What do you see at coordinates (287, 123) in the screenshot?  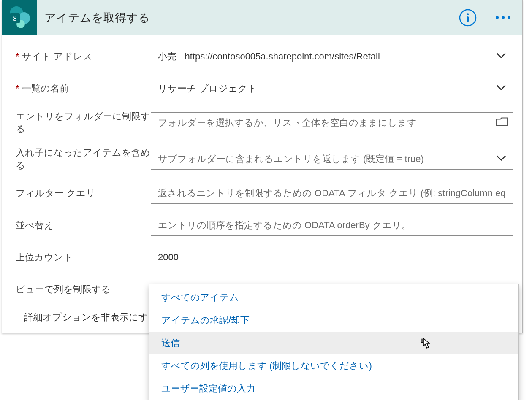 I see `limit-folder-placeholder: フォルダーを選択するか、リスト全体を空白のままにします` at bounding box center [287, 123].